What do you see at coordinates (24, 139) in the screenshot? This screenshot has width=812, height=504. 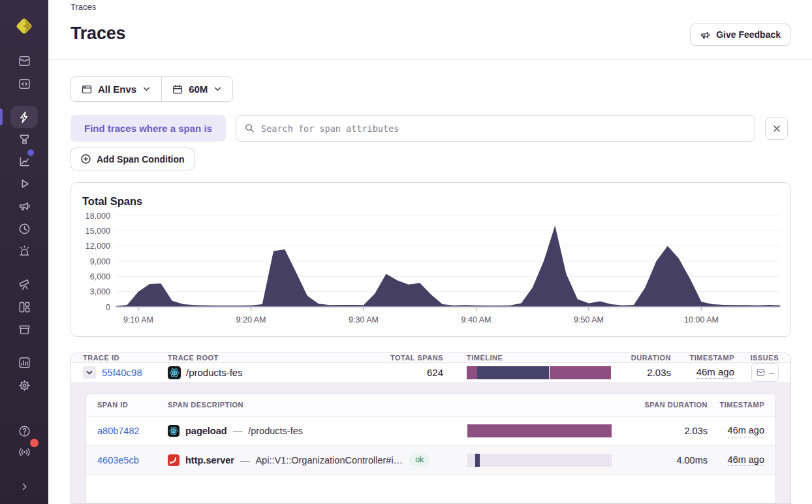 I see `sidebar-item-profiling` at bounding box center [24, 139].